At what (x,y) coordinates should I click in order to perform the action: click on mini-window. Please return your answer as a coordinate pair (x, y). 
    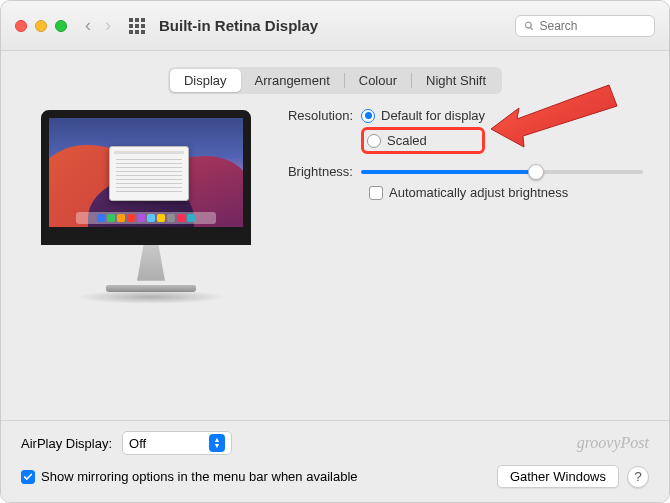
    Looking at the image, I should click on (149, 174).